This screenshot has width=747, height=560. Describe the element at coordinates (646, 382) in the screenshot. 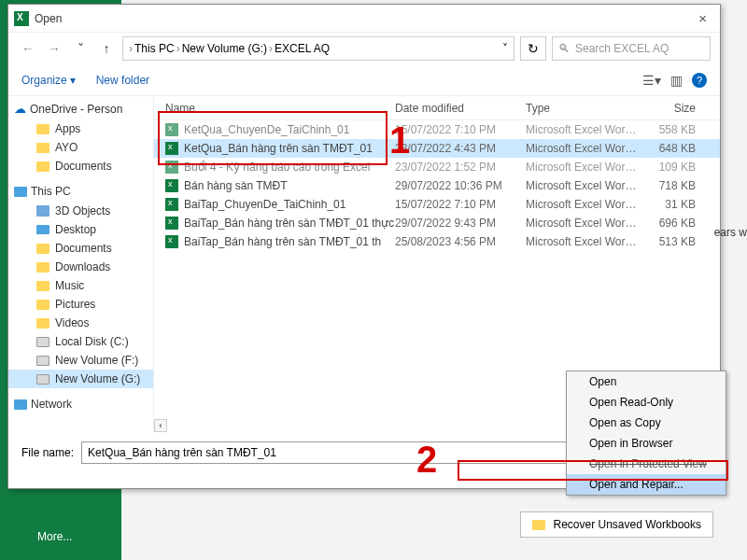

I see `menu-open: Open` at that location.